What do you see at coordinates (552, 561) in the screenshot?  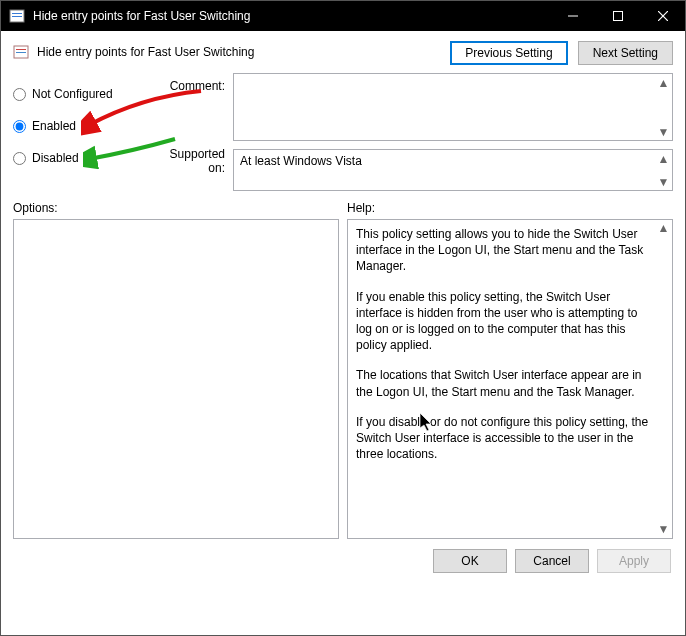 I see `cancel-button: Cancel` at bounding box center [552, 561].